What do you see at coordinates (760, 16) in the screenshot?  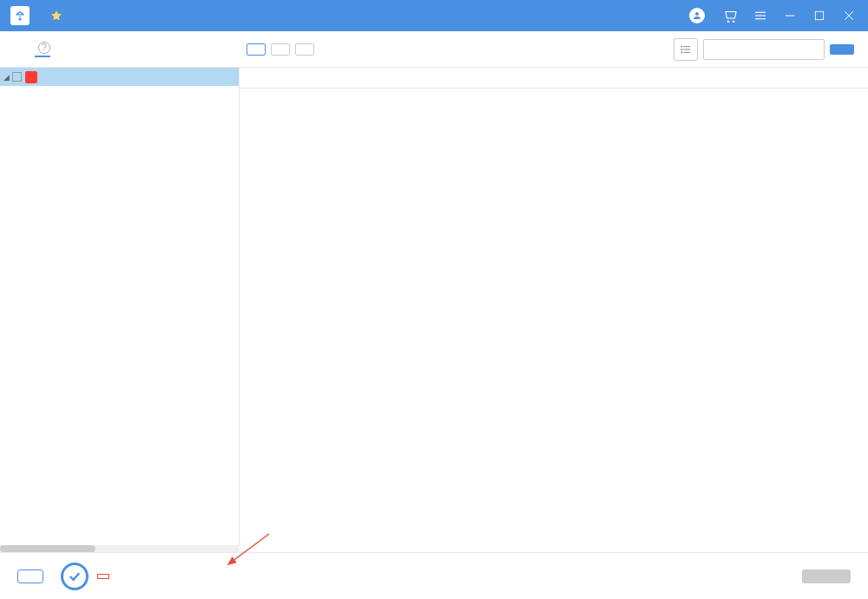 I see `menu-icon` at bounding box center [760, 16].